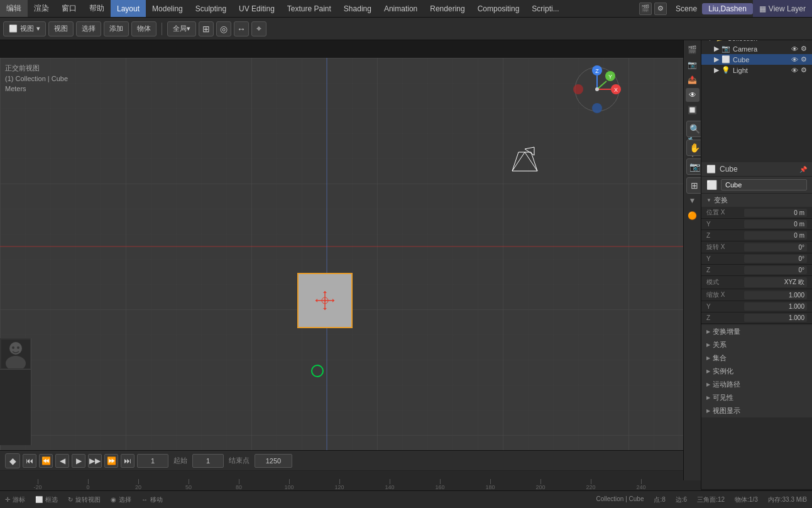 This screenshot has width=812, height=508. I want to click on tab-compositing: Compositing, so click(499, 9).